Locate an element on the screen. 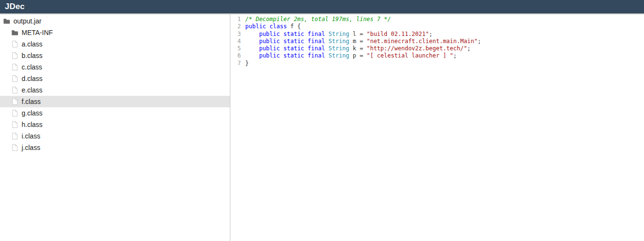 This screenshot has height=241, width=644. tree-item-label: META-INF is located at coordinates (37, 33).